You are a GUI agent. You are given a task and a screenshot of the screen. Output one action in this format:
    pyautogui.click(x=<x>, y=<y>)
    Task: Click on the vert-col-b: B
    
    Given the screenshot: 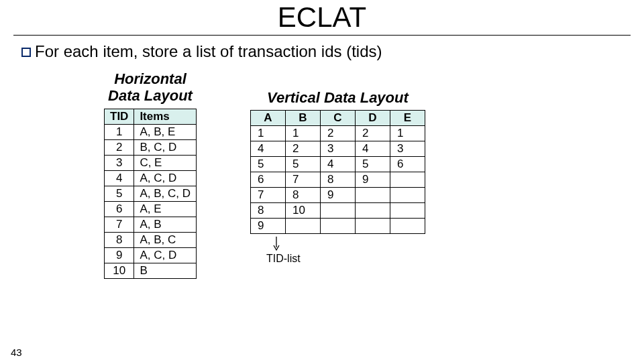 What is the action you would take?
    pyautogui.click(x=303, y=118)
    